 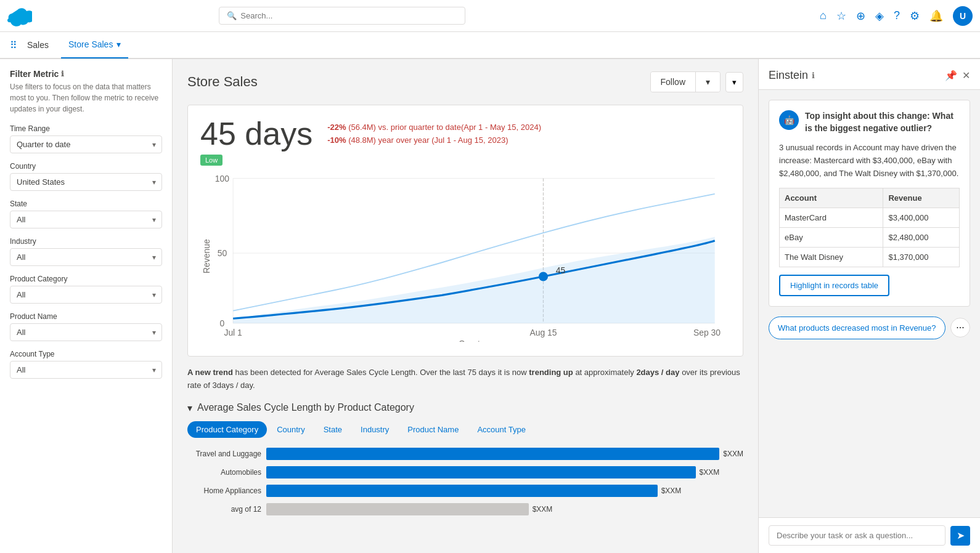 What do you see at coordinates (86, 326) in the screenshot?
I see `product-name-filter: Product Name All` at bounding box center [86, 326].